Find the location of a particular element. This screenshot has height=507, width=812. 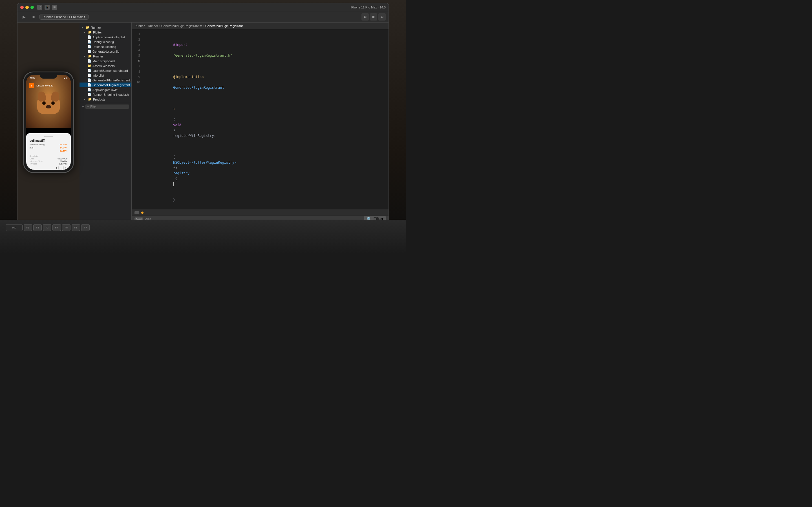

brace-open: { is located at coordinates (175, 178).